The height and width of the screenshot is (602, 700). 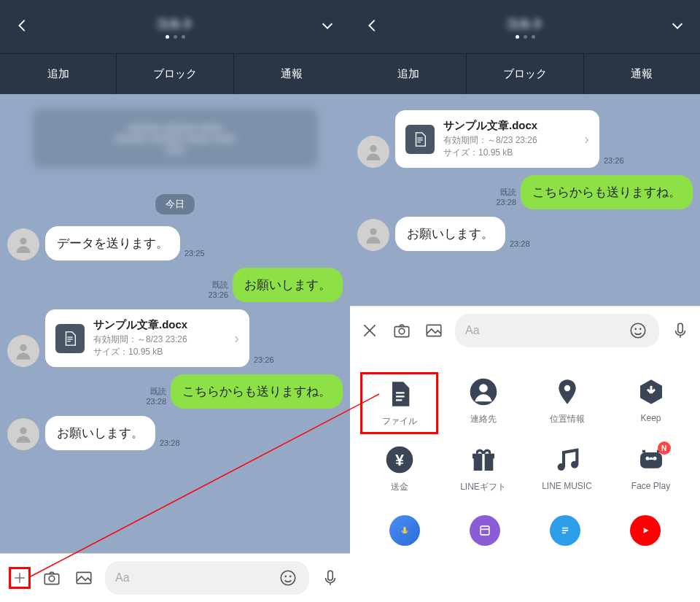 I want to click on attach-label: 送金, so click(x=400, y=487).